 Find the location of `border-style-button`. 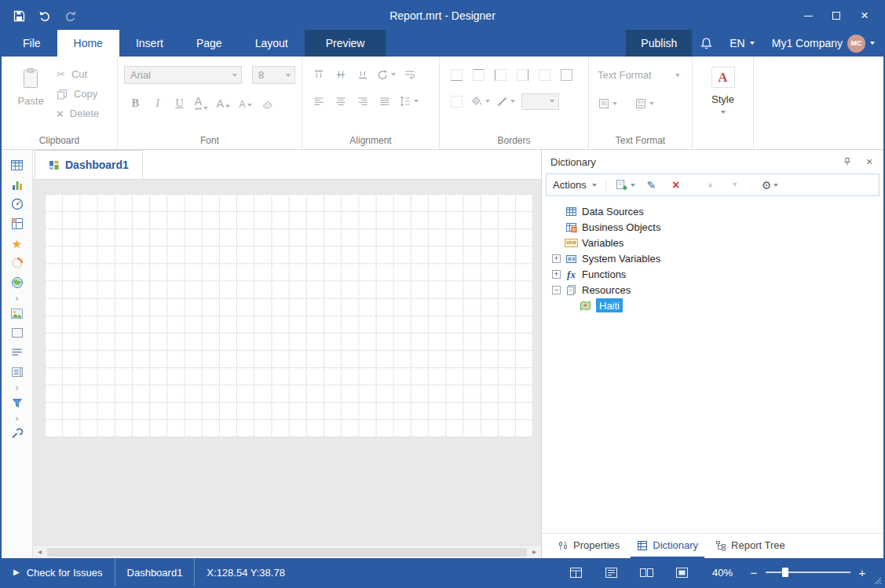

border-style-button is located at coordinates (506, 101).